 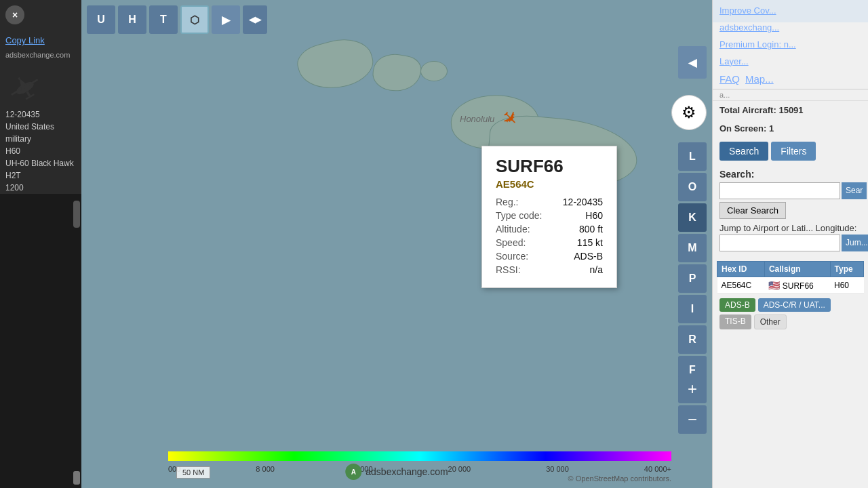 I want to click on search-input, so click(x=780, y=191).